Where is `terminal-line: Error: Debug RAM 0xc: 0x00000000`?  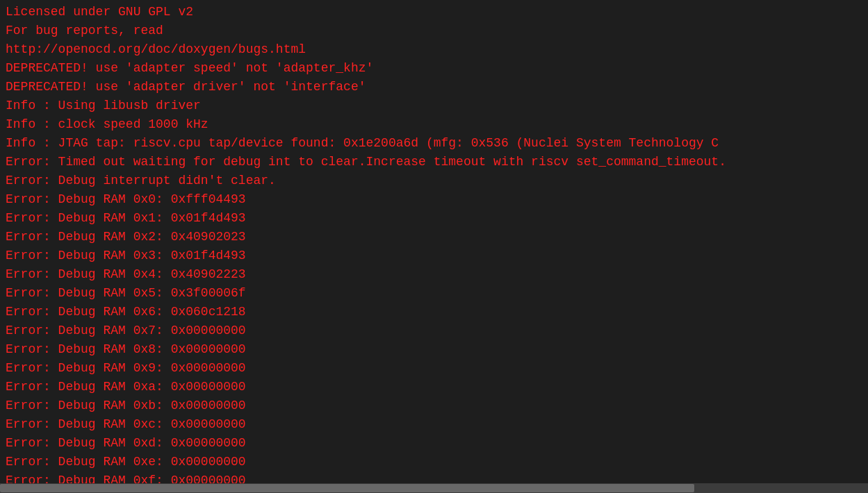 terminal-line: Error: Debug RAM 0xc: 0x00000000 is located at coordinates (434, 425).